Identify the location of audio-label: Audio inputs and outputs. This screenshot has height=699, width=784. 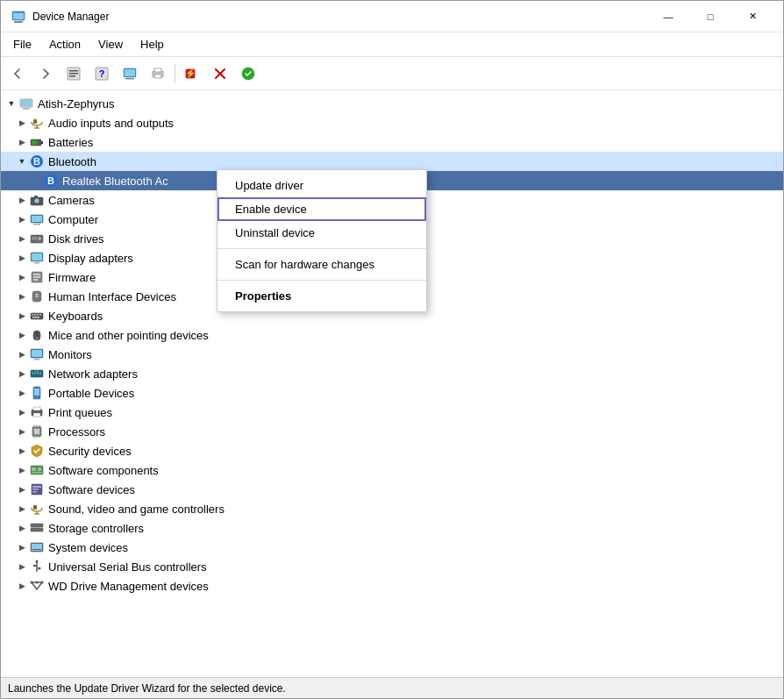
(414, 123).